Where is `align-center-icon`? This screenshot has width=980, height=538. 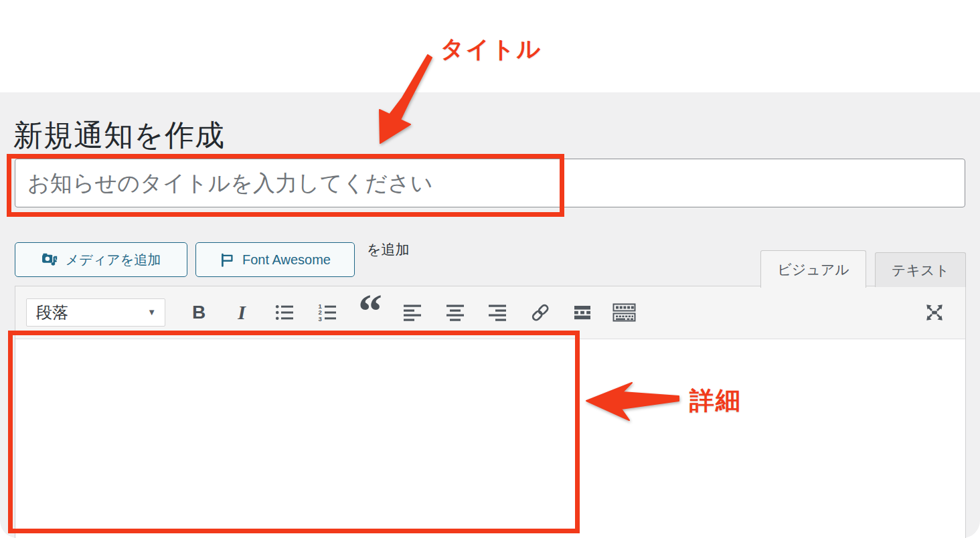 align-center-icon is located at coordinates (455, 312).